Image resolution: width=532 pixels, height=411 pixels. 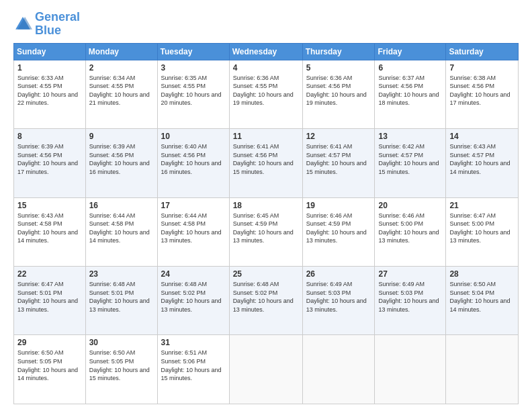 I want to click on calendar-cell: 24 Sunrise: 6:48 AMSunset: 5:02 PMDaylig…, so click(x=193, y=301).